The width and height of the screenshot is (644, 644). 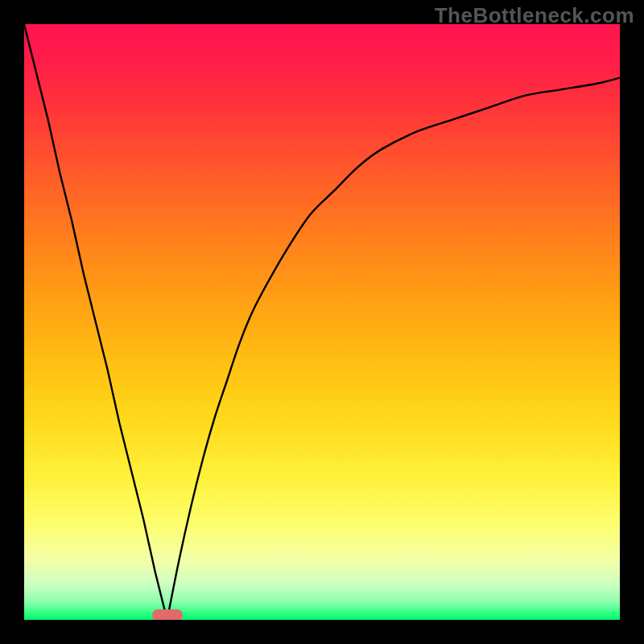 What do you see at coordinates (167, 615) in the screenshot?
I see `bottleneck-marker` at bounding box center [167, 615].